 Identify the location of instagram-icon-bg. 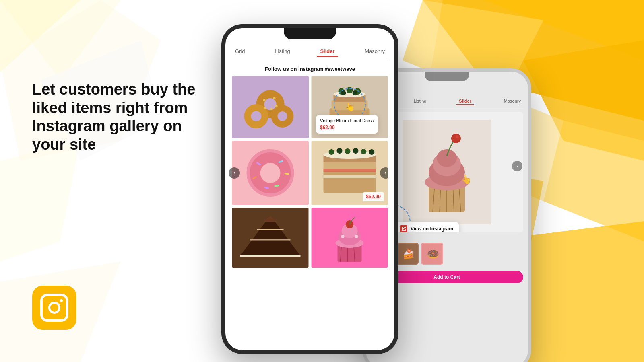
(54, 308).